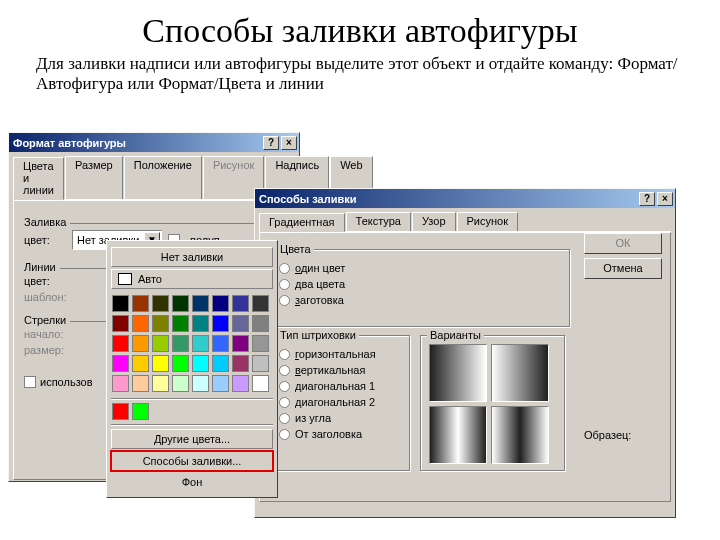 The width and height of the screenshot is (720, 540). What do you see at coordinates (302, 222) in the screenshot?
I see `tab-gradient: Градиентная` at bounding box center [302, 222].